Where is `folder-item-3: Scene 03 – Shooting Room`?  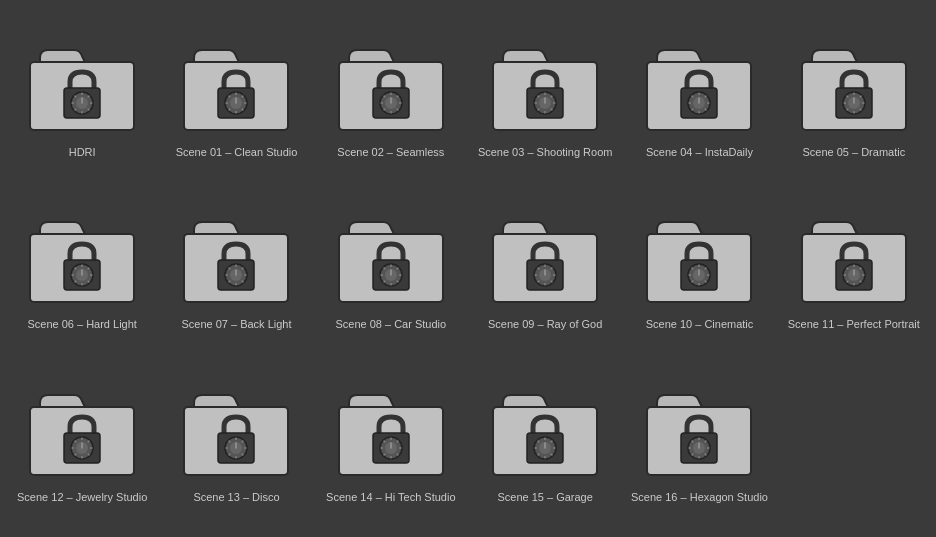
folder-item-3: Scene 03 – Shooting Room is located at coordinates (545, 96).